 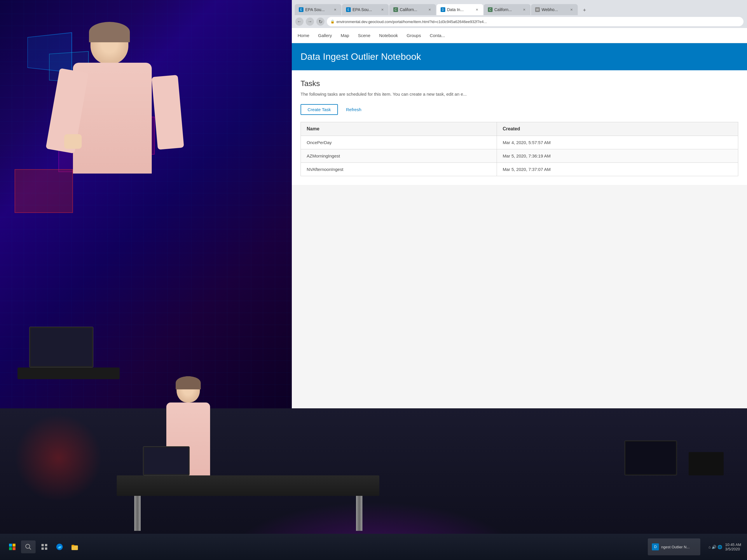 I want to click on taskbar: D ngest Outlier N... ⌂ 🔊 🌐 10:45 AM3/5/2…, so click(x=374, y=547).